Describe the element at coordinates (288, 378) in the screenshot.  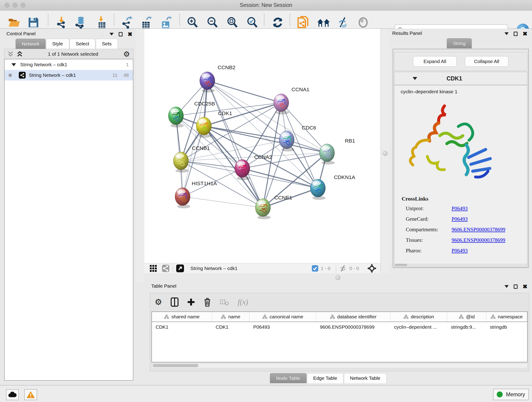
I see `tab-node-table: Node Table` at that location.